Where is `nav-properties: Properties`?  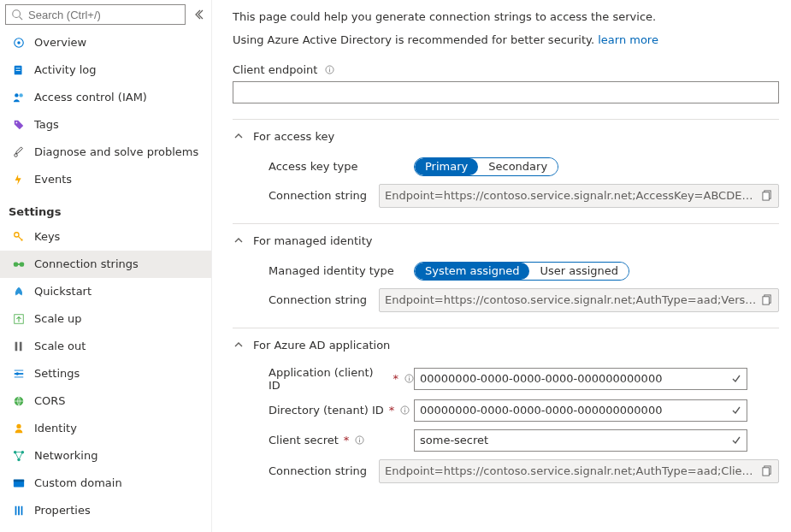
nav-properties: Properties is located at coordinates (106, 511).